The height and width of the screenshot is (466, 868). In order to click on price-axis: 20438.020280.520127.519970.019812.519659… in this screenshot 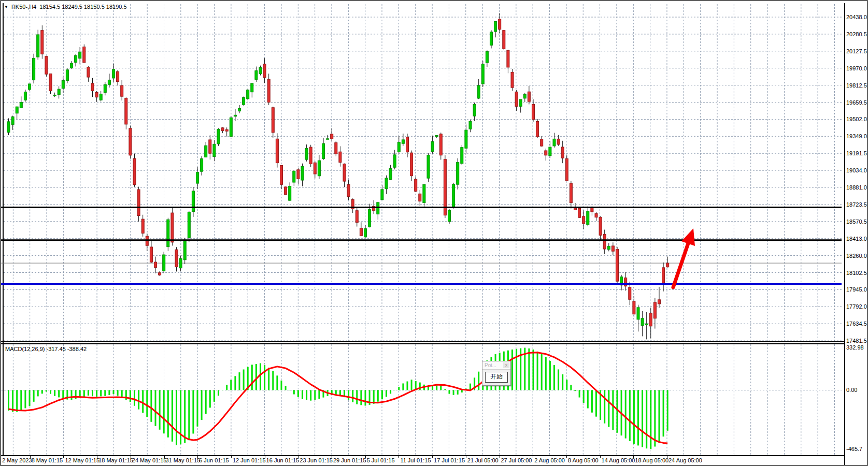, I will do `click(856, 228)`.